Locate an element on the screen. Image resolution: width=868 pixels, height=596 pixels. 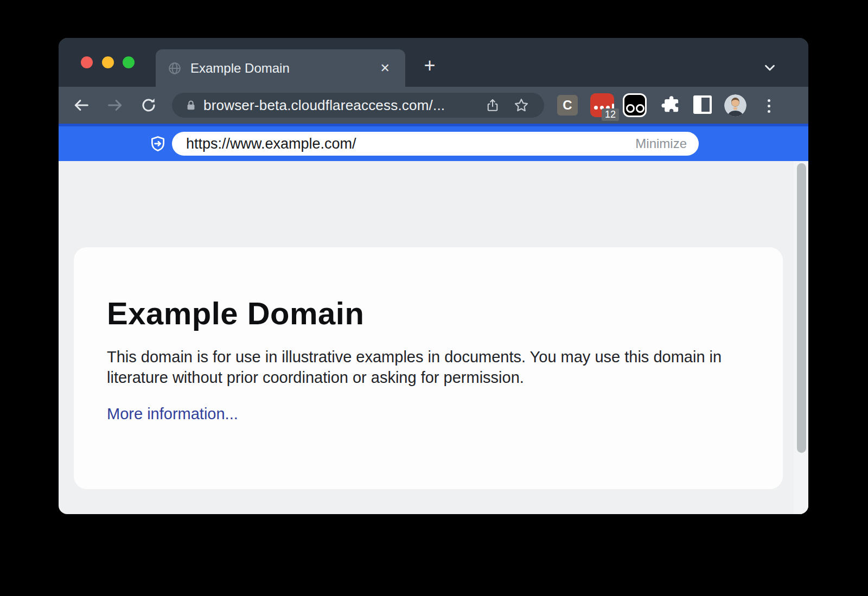
extension-dark-button is located at coordinates (635, 105).